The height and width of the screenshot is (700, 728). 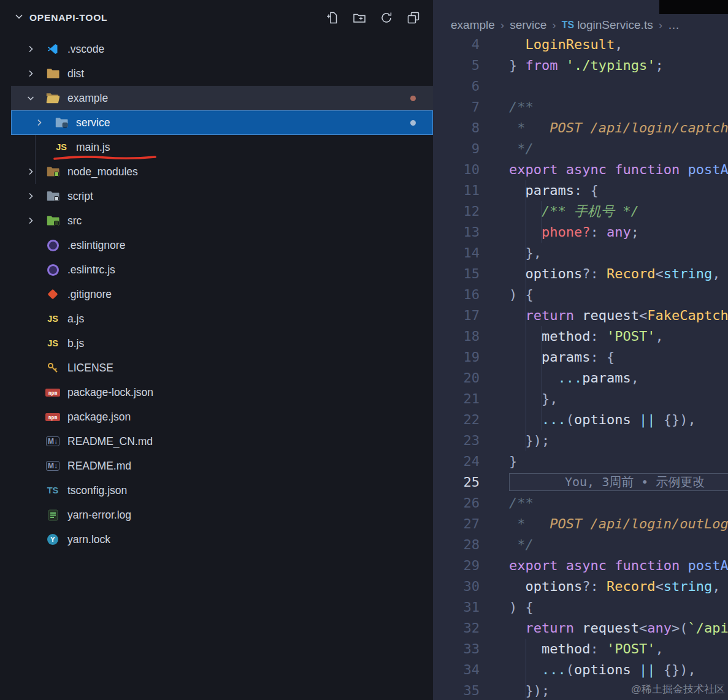 What do you see at coordinates (53, 245) in the screenshot?
I see `eslint-icon` at bounding box center [53, 245].